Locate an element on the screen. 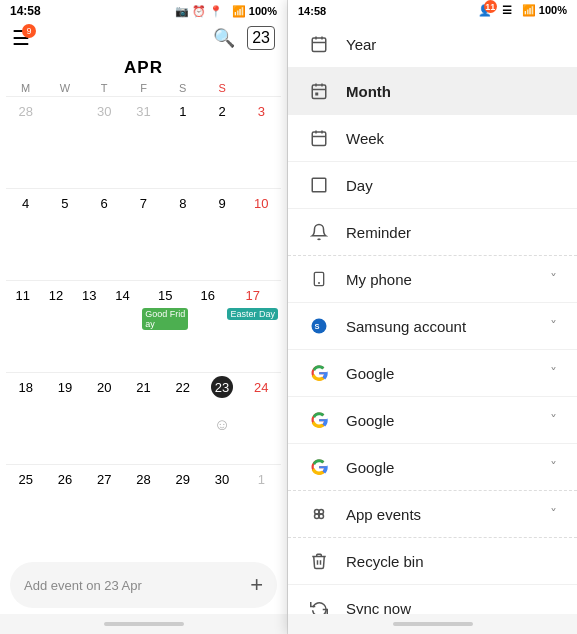  menu-label-day: Day is located at coordinates (360, 186).